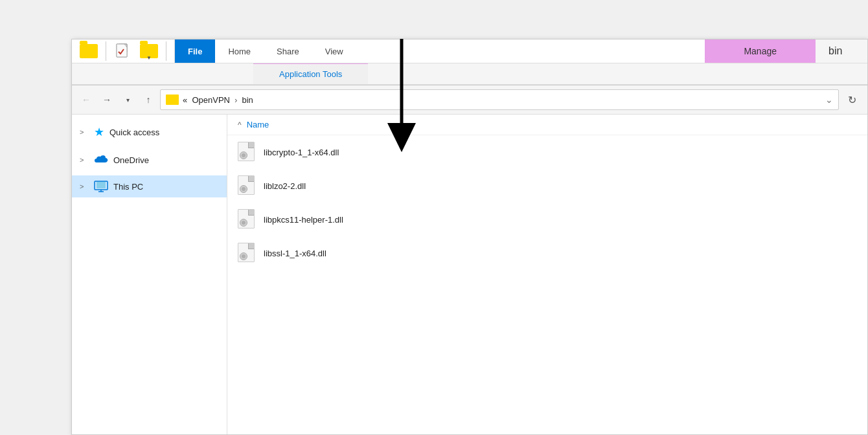  I want to click on file-item-2: libpkcs11-helper-1.dll, so click(547, 219).